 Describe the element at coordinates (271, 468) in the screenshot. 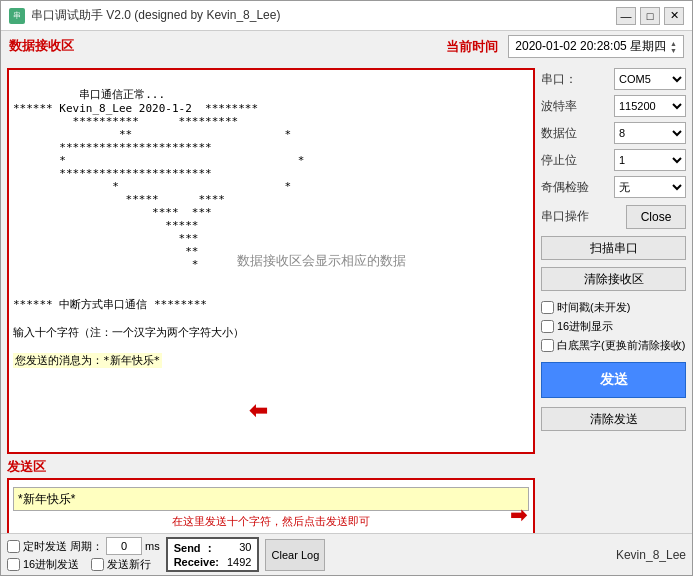

I see `send-header: 发送区` at that location.